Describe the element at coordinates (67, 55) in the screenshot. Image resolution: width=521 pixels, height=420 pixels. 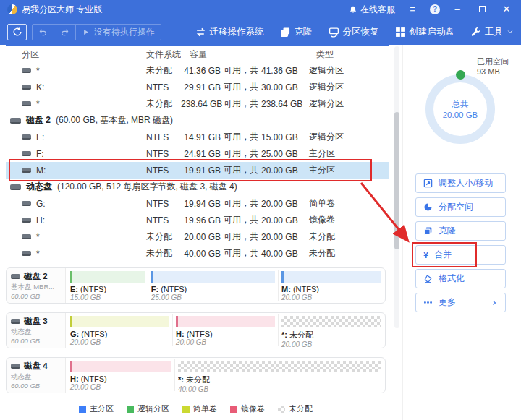
I see `column-partition: 分区` at that location.